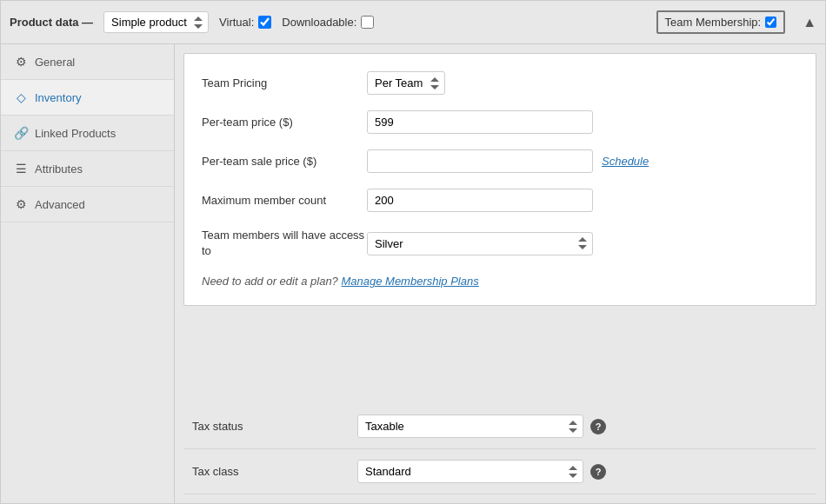 This screenshot has height=504, width=826. Describe the element at coordinates (87, 169) in the screenshot. I see `sidebar-item-attributes: ☰ Attributes` at that location.